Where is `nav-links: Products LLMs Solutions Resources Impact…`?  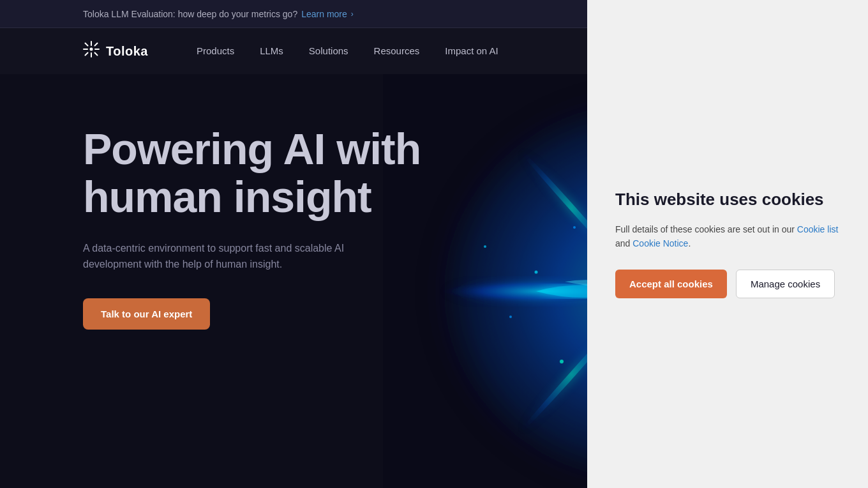
nav-links: Products LLMs Solutions Resources Impact… is located at coordinates (347, 51).